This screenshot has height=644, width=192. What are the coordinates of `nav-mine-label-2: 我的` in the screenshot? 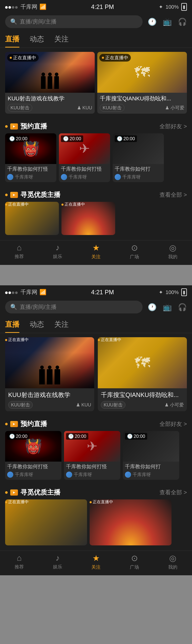 It's located at (173, 567).